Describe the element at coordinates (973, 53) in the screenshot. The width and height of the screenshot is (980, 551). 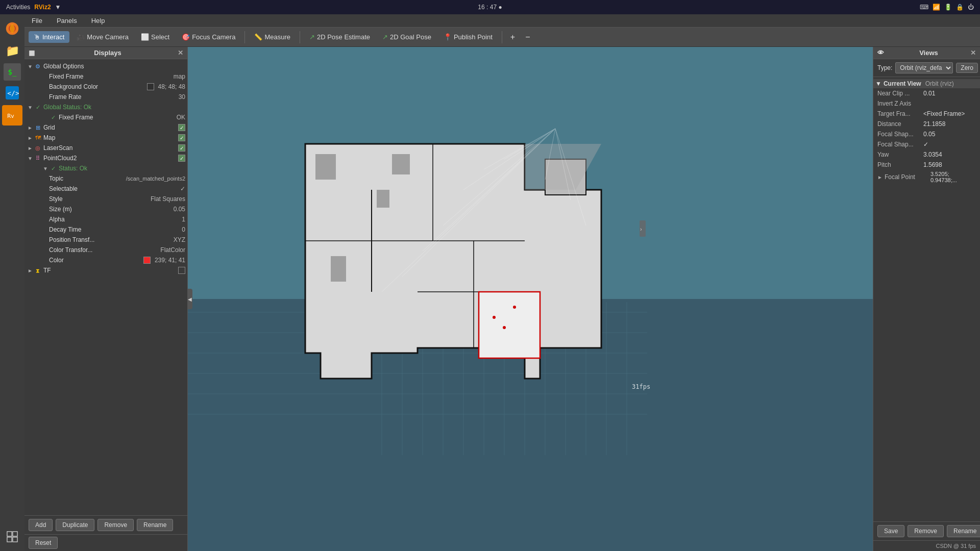
I see `views-close: ✕` at that location.